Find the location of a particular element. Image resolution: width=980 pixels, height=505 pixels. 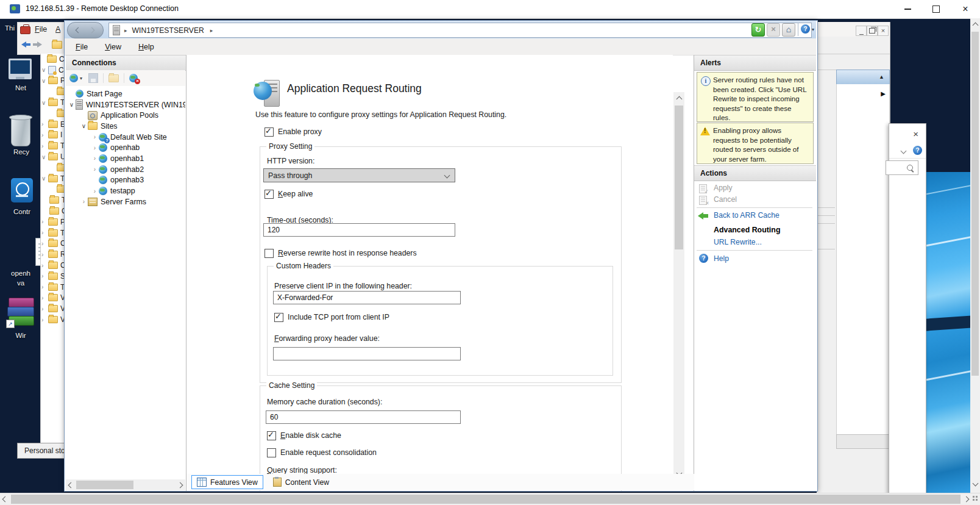

menu-view: View is located at coordinates (113, 47).